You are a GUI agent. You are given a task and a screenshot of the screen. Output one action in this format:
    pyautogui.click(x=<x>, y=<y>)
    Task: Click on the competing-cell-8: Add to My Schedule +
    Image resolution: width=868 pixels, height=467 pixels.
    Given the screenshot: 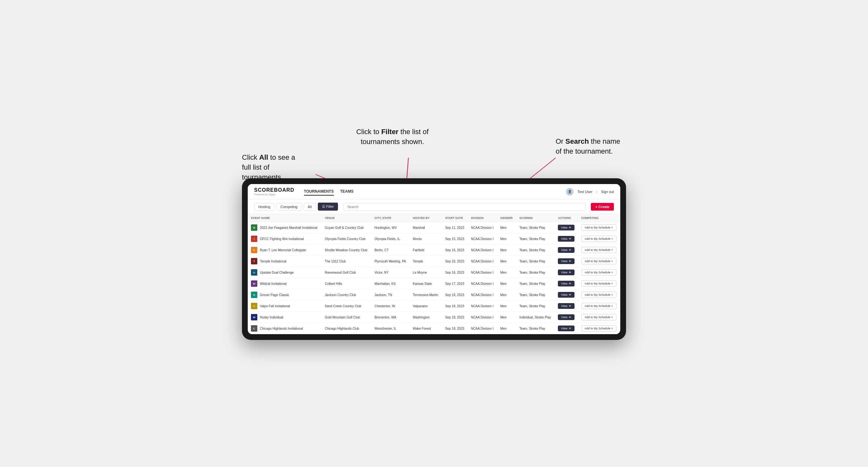 What is the action you would take?
    pyautogui.click(x=599, y=317)
    